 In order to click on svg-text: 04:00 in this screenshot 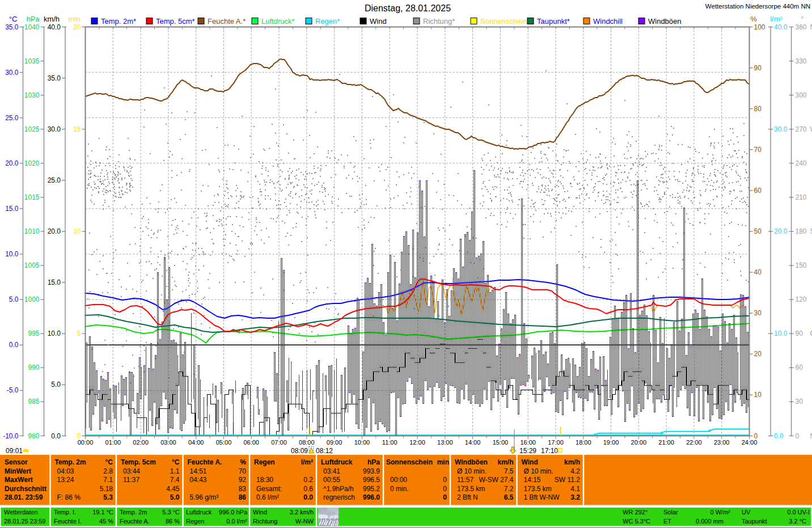, I will do `click(196, 442)`.